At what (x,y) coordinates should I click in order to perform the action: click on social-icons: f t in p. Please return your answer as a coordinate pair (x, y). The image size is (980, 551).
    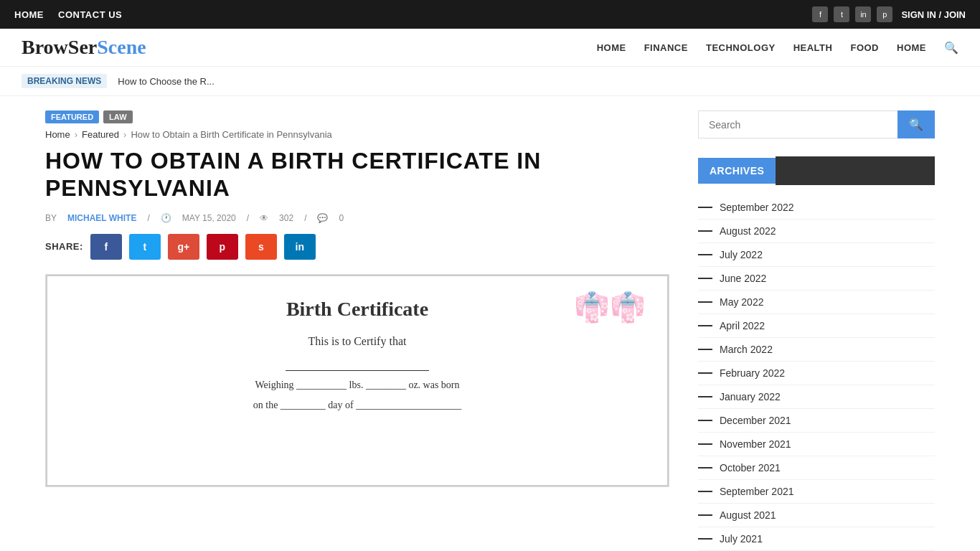
    Looking at the image, I should click on (852, 14).